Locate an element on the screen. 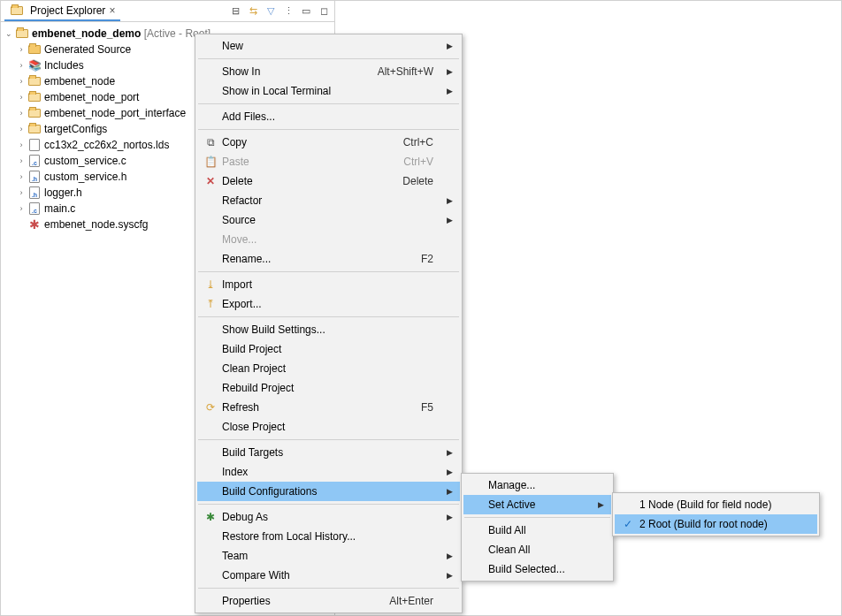 The width and height of the screenshot is (842, 616). tab-project-explorer: Project Explorer × is located at coordinates (62, 11).